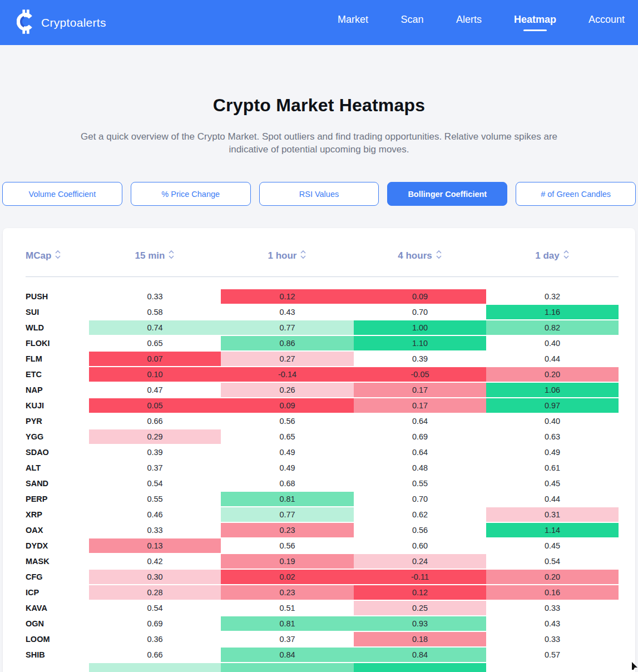  What do you see at coordinates (155, 406) in the screenshot?
I see `heatmap-cell: 0.05` at bounding box center [155, 406].